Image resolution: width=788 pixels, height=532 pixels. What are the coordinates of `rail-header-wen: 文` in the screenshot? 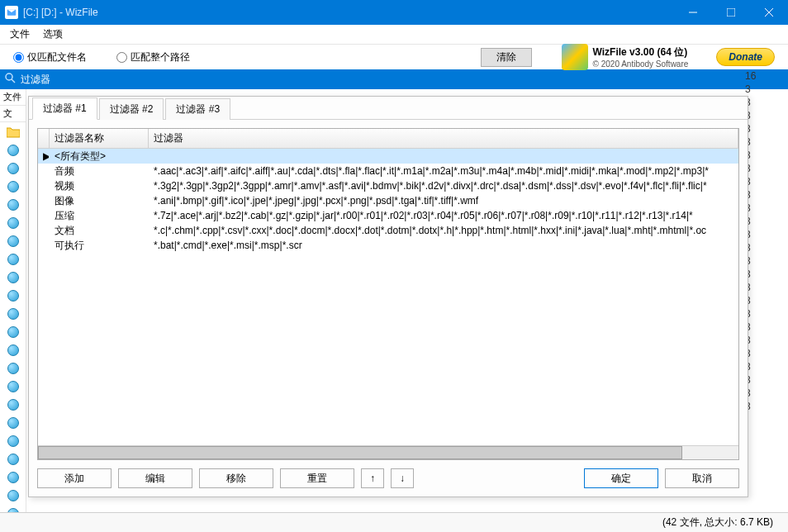 It's located at (13, 114).